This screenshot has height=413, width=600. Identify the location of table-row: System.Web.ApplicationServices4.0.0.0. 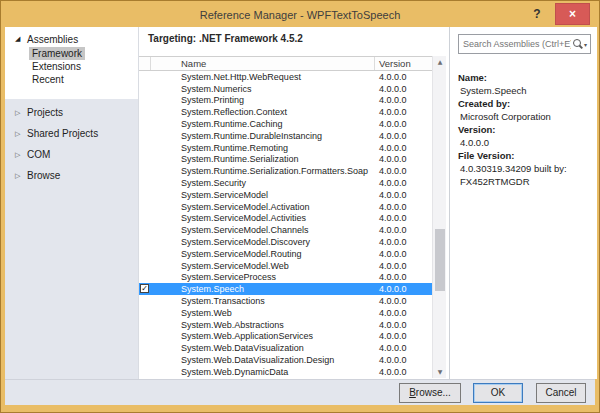
(286, 337).